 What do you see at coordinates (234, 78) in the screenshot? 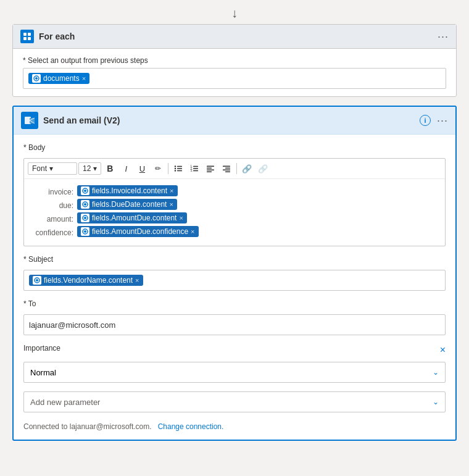
I see `select-output-input: documents ×` at bounding box center [234, 78].